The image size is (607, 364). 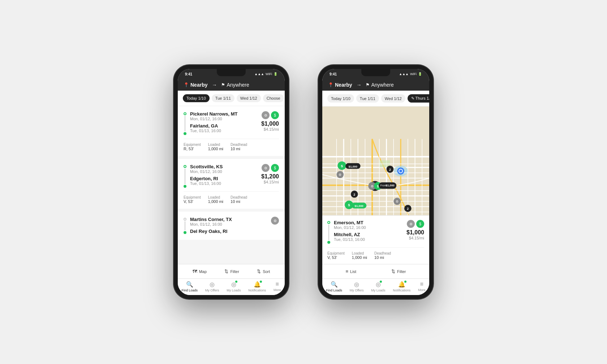 I want to click on load-list-1: Pickerel Narrows, MT Mon, 01/12, 16:00 F…, so click(x=231, y=185).